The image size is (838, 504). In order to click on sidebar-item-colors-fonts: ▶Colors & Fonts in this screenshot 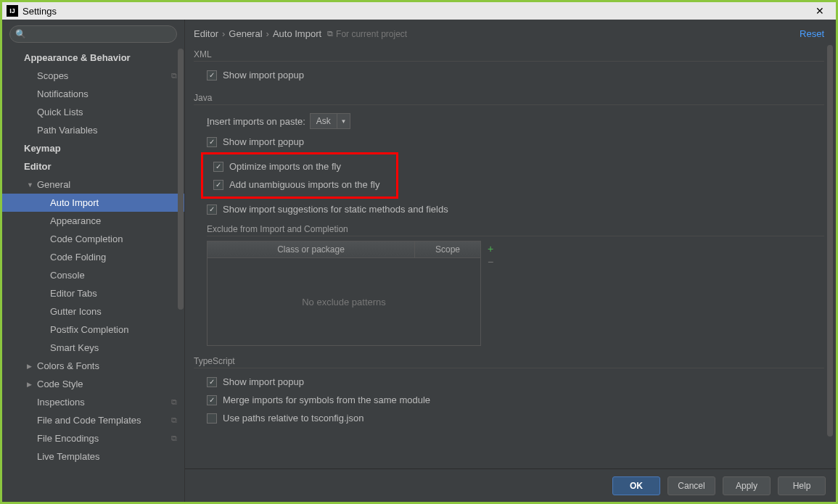, I will do `click(93, 365)`.